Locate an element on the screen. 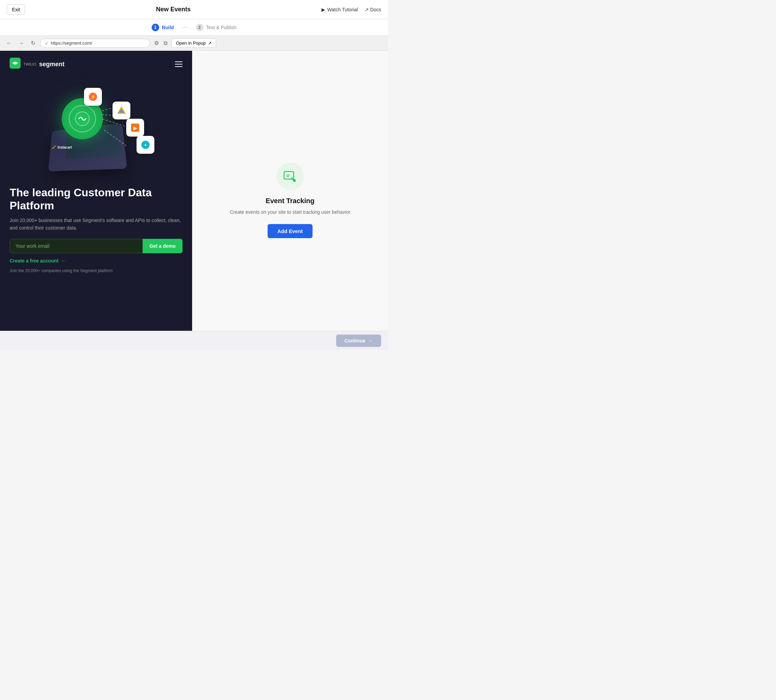 Image resolution: width=776 pixels, height=700 pixels. event-tracking-icon is located at coordinates (290, 176).